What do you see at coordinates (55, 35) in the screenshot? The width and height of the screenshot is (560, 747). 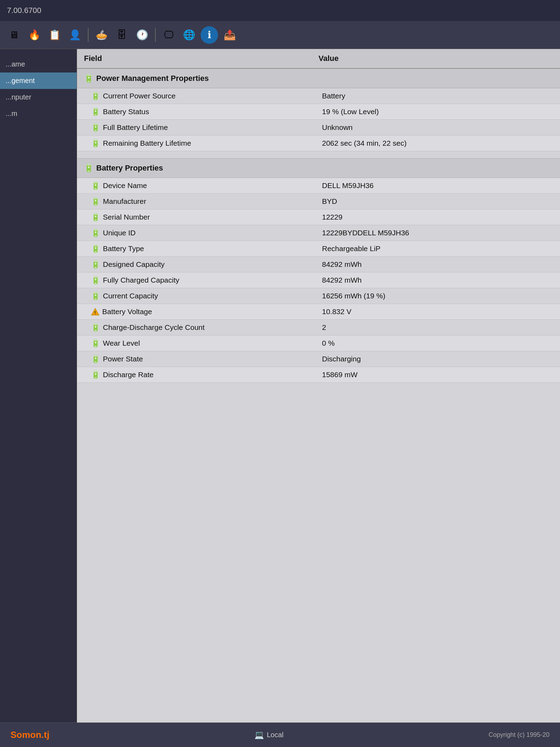 I see `list-icon: 📋` at bounding box center [55, 35].